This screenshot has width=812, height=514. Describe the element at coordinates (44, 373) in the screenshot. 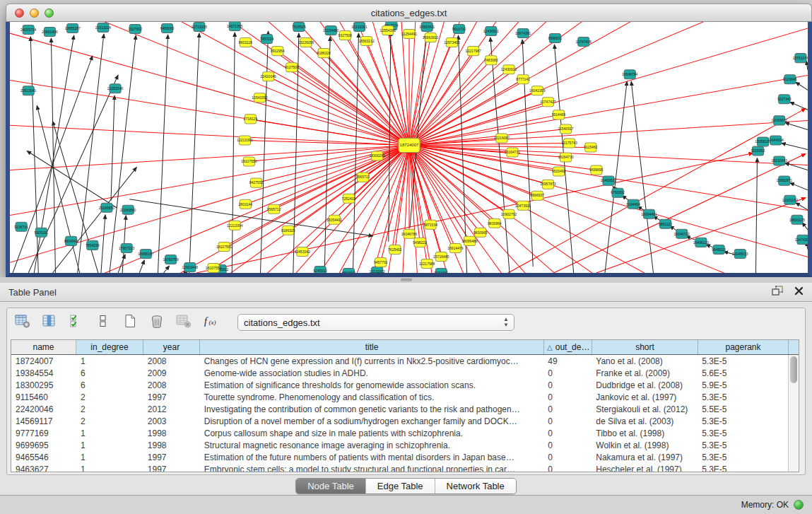

I see `cell-name: 19384554` at that location.